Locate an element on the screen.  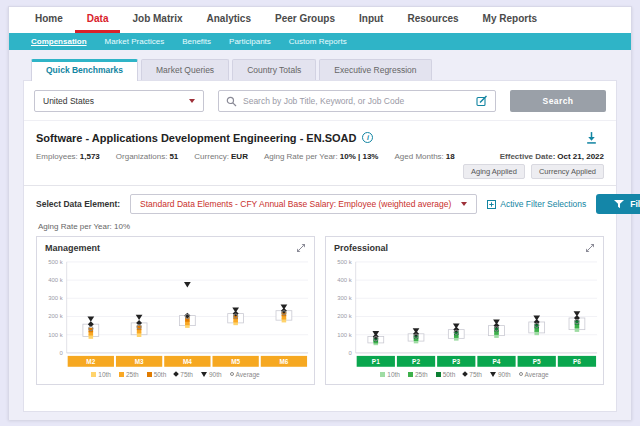
filters-button: Filters is located at coordinates (618, 204).